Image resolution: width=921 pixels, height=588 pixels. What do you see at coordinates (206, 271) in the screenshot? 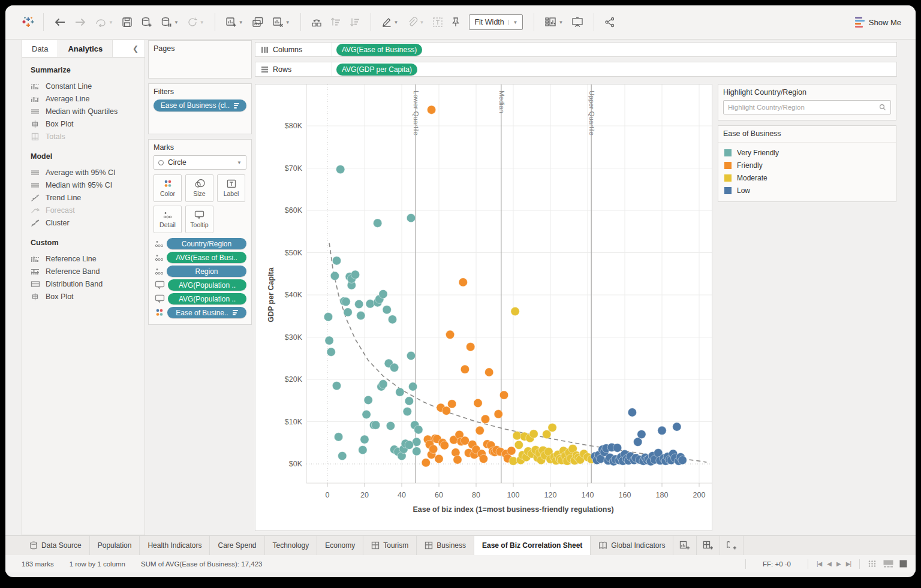
I see `mark-pill: Region` at bounding box center [206, 271].